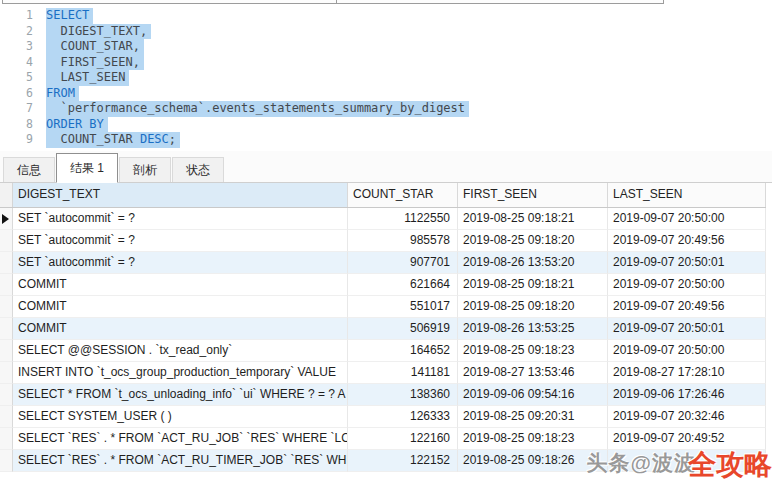 The width and height of the screenshot is (772, 483). I want to click on table-row: COMMIT5510172019-08-25 09:18:202019-09-0…, so click(383, 307).